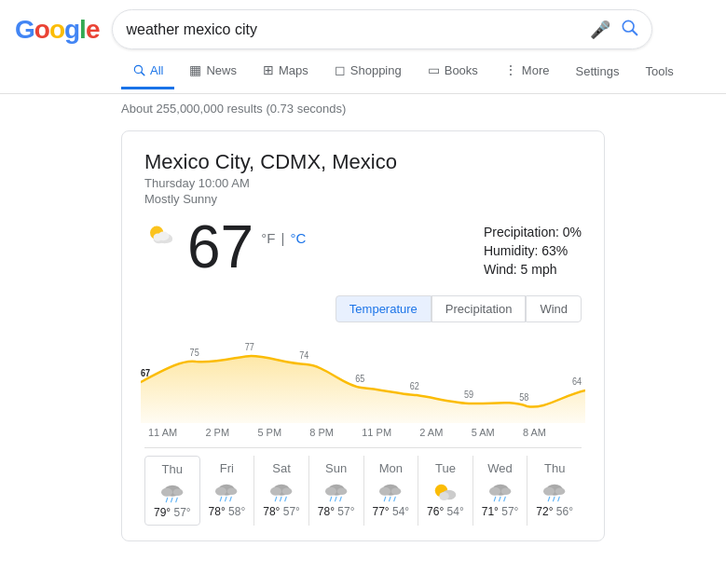 This screenshot has height=588, width=726. Describe the element at coordinates (524, 397) in the screenshot. I see `svg-text: 58` at that location.